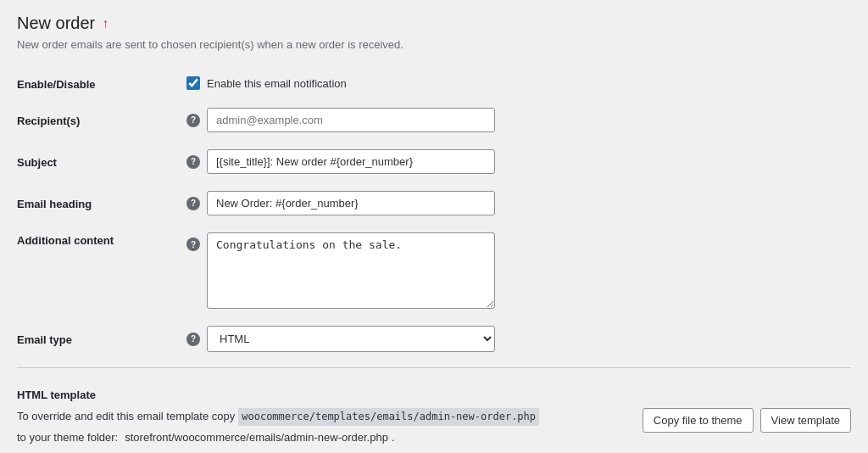  I want to click on template-desc-prefix: To override and edit this email template…, so click(125, 417).